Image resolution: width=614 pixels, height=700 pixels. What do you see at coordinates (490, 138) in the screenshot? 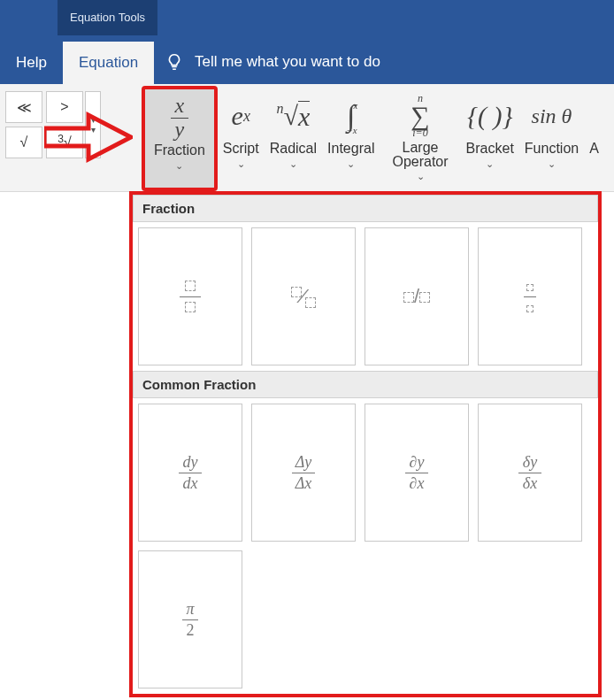
I see `bracket-button: {( )} Bracket ⌄` at bounding box center [490, 138].